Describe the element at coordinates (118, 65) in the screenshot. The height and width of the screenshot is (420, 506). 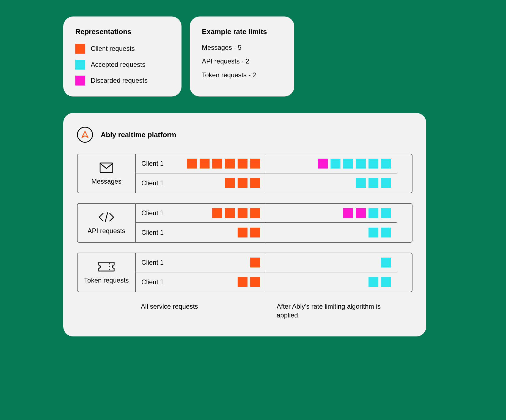
I see `legend-label: Accepted requests` at that location.